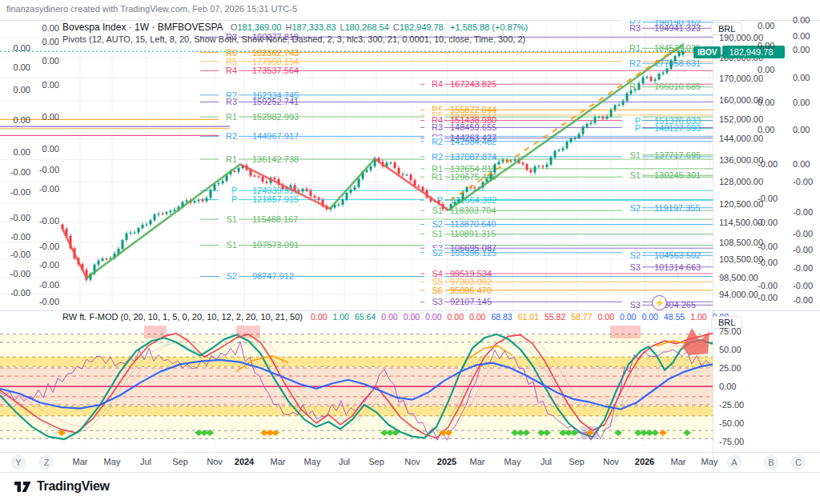 Image resolution: width=820 pixels, height=504 pixels. Describe the element at coordinates (668, 28) in the screenshot. I see `pivot-line-right-R3: R3194941.323` at that location.